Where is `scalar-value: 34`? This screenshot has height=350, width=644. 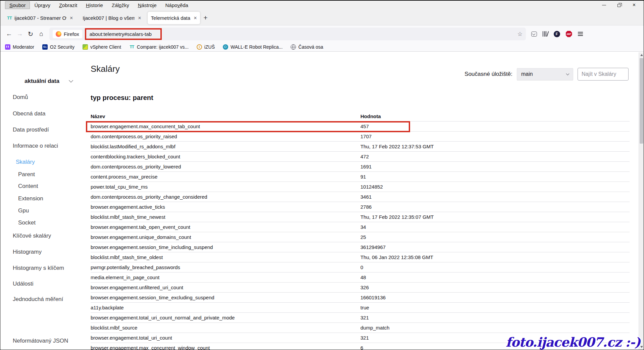
scalar-value: 34 is located at coordinates (495, 227).